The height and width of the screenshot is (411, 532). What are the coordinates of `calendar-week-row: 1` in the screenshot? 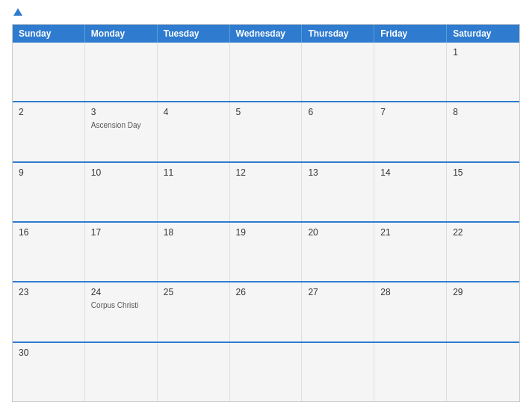 It's located at (266, 72).